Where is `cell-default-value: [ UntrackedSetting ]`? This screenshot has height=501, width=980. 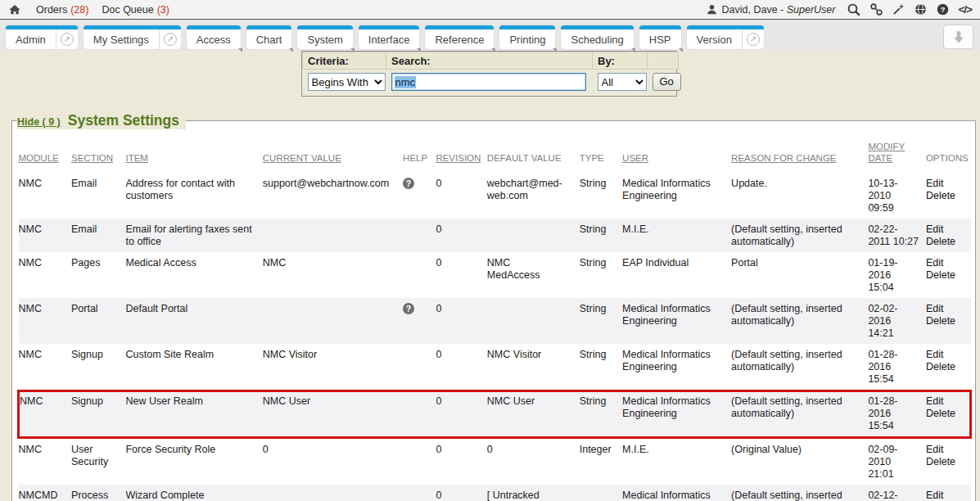
cell-default-value: [ UntrackedSetting ] is located at coordinates (534, 493).